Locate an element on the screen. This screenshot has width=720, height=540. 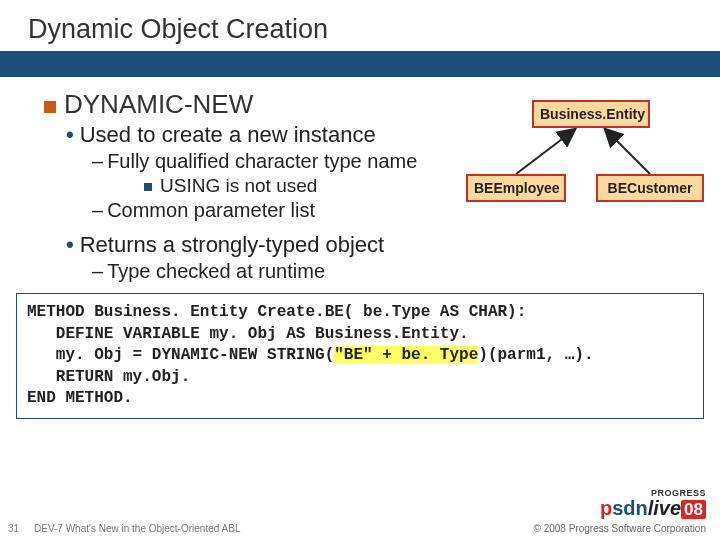
slide-title: Dynamic Object Creation is located at coordinates (374, 30).